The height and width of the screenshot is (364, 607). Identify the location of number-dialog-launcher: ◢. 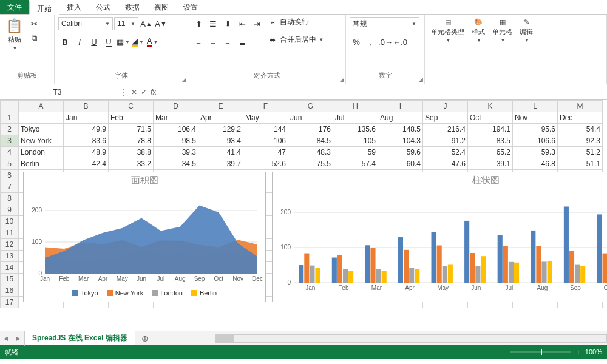
(421, 79).